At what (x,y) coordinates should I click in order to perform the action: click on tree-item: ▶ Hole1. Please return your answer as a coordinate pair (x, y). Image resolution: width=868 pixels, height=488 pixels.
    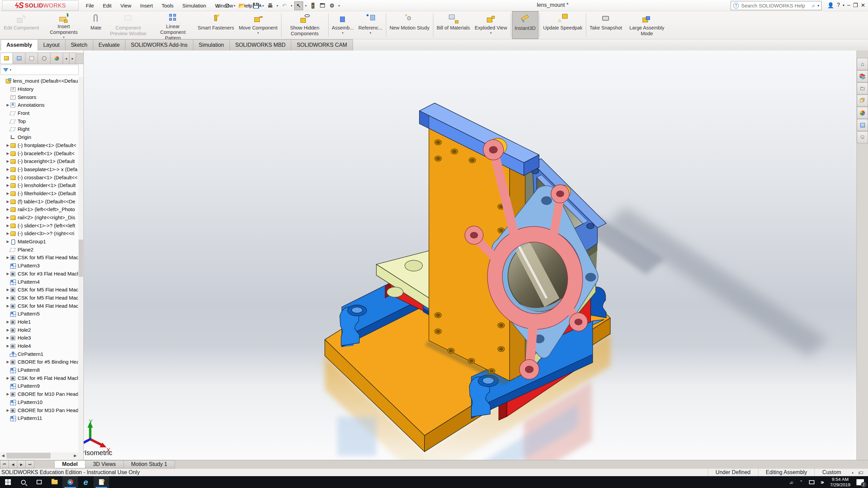
    Looking at the image, I should click on (39, 322).